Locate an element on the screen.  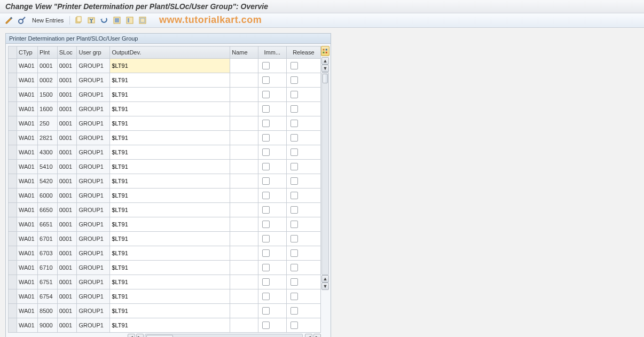
vscroll-up-button: ▲ is located at coordinates (325, 61).